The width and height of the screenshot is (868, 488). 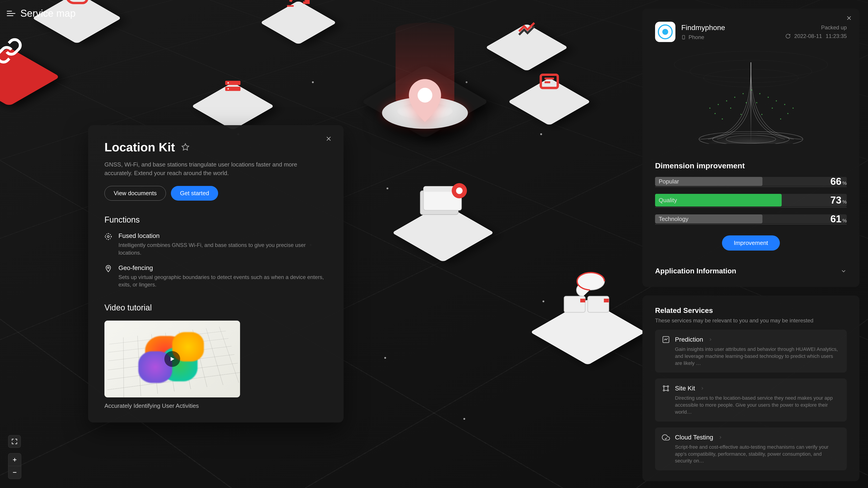 I want to click on location-beacon, so click(x=425, y=85).